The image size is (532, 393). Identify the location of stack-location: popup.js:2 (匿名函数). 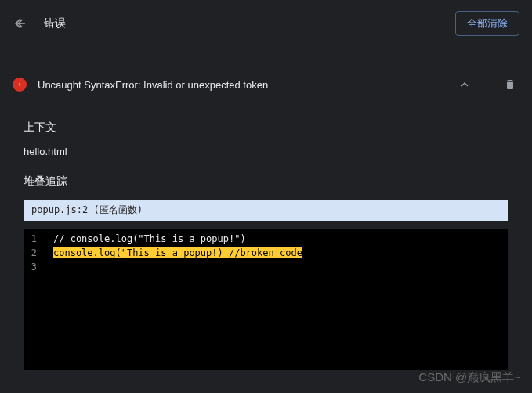
(266, 210).